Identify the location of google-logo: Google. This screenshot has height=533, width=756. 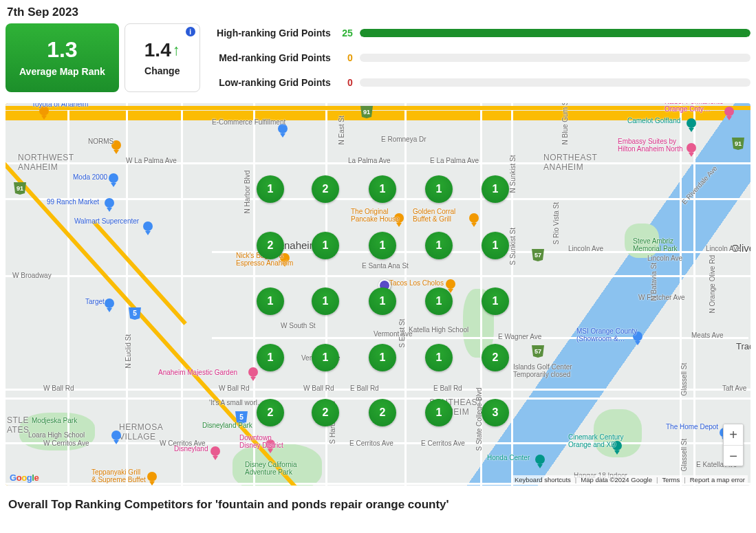
(24, 477).